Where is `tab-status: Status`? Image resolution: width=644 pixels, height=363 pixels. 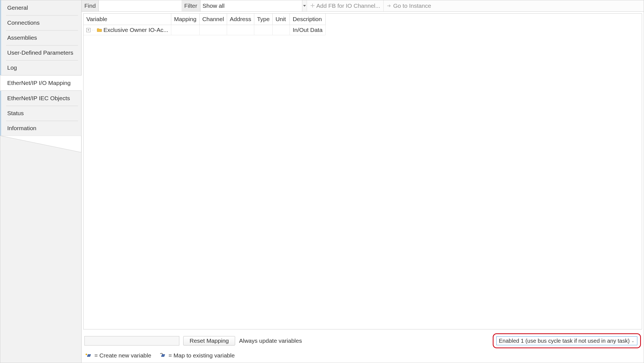
tab-status: Status is located at coordinates (41, 113).